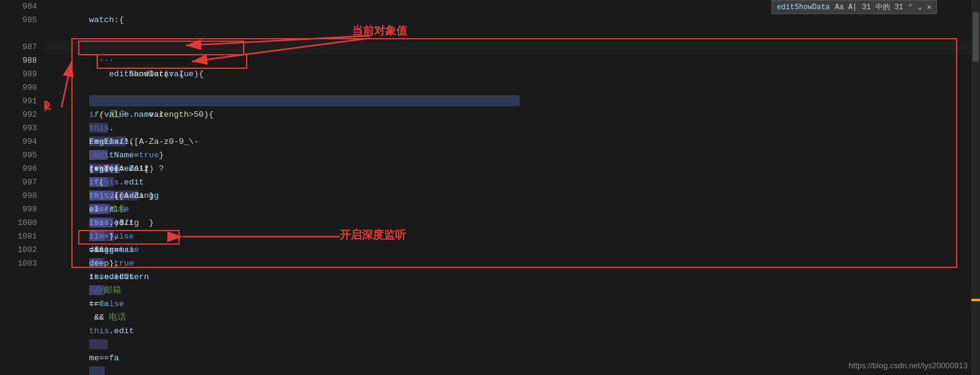 This screenshot has width=980, height=375. I want to click on line-num-988: 988, so click(18, 61).